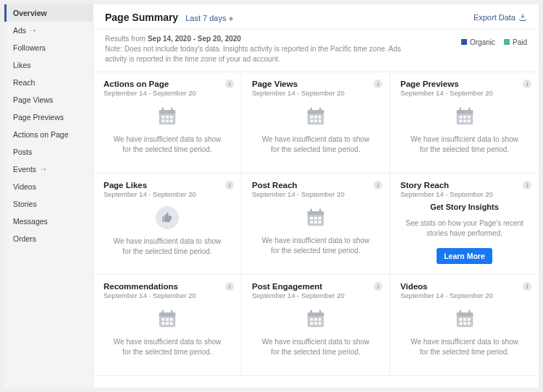 The width and height of the screenshot is (543, 392). Describe the element at coordinates (465, 207) in the screenshot. I see `story-cta-title: Get Story Insights` at that location.